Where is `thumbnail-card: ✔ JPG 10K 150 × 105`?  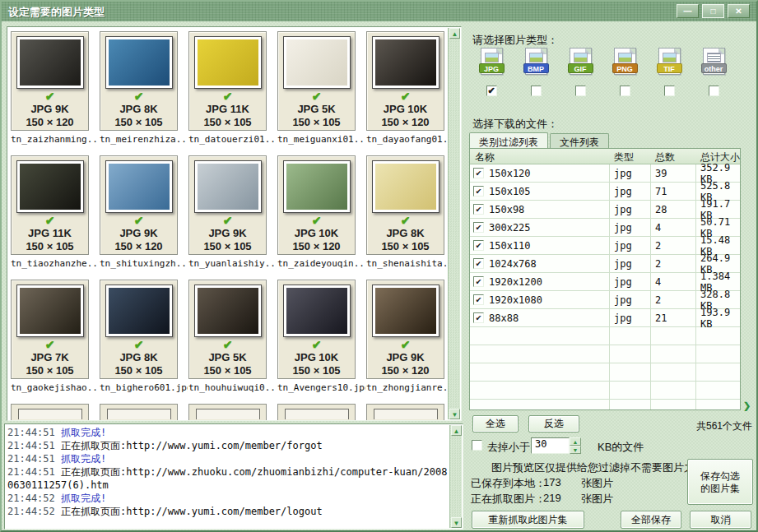 thumbnail-card: ✔ JPG 10K 150 × 105 is located at coordinates (316, 329).